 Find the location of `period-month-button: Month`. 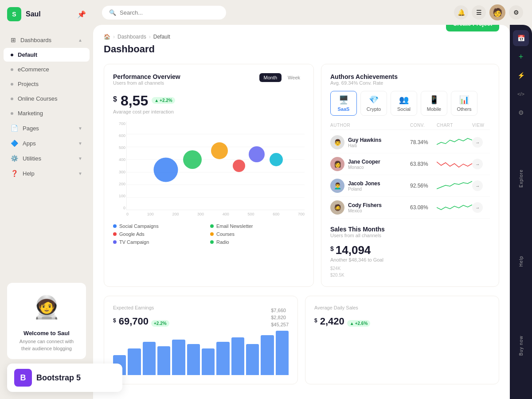

period-month-button: Month is located at coordinates (270, 78).